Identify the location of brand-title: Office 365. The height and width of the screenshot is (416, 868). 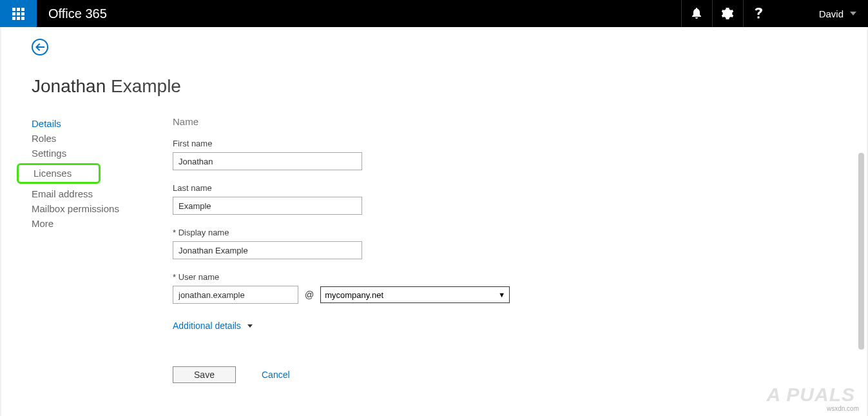
(77, 14).